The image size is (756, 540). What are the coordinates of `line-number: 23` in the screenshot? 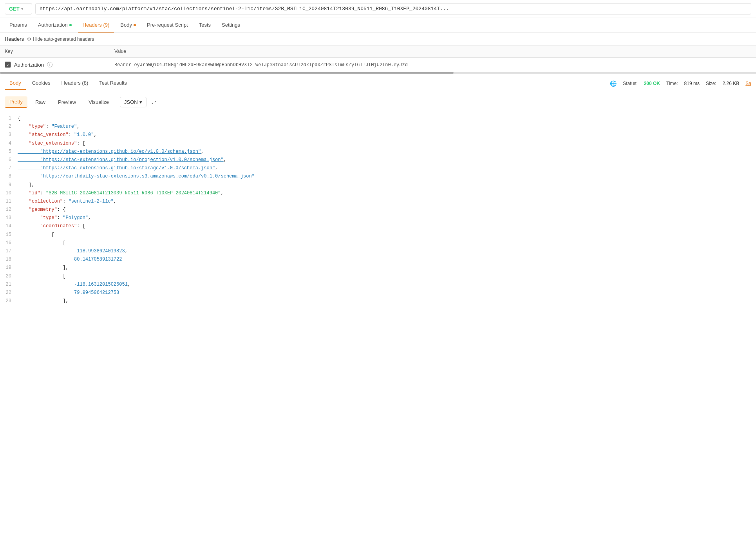 It's located at (9, 301).